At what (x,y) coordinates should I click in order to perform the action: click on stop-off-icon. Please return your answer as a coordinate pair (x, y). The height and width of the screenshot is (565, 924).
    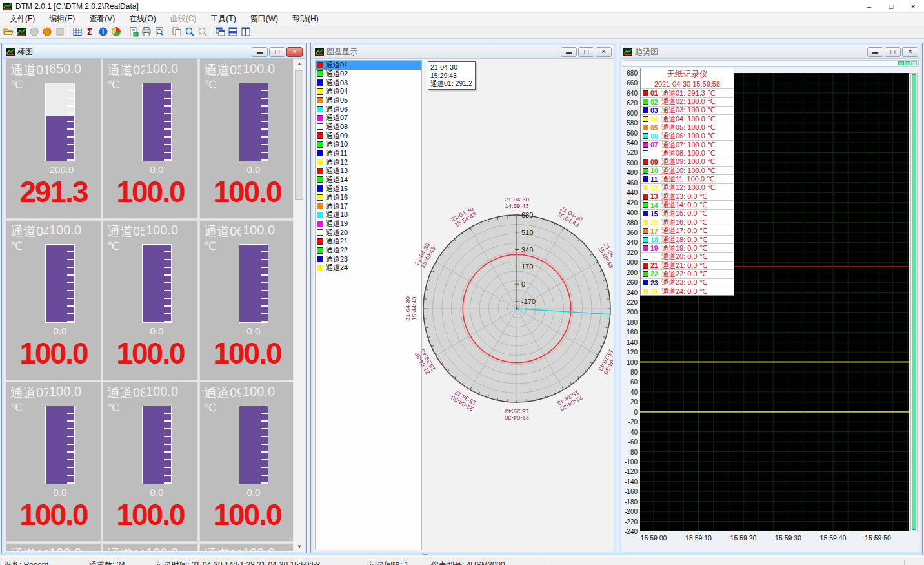
    Looking at the image, I should click on (60, 32).